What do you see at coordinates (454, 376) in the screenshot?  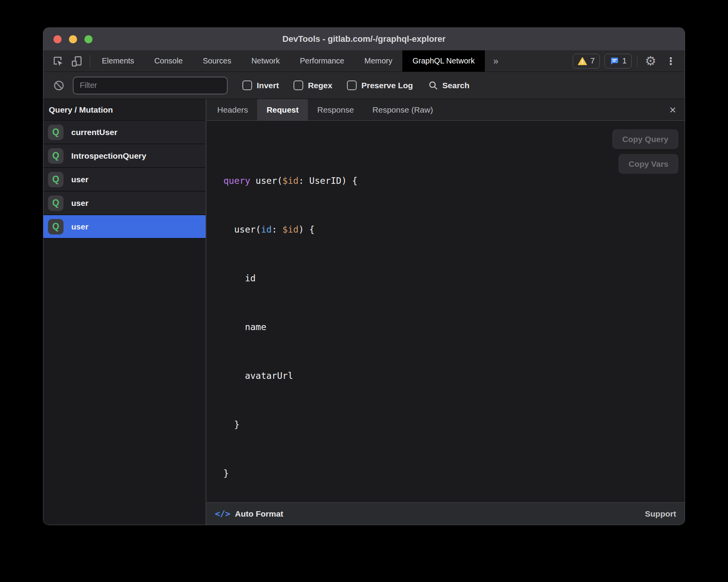 I see `code-line: avatarUrl` at bounding box center [454, 376].